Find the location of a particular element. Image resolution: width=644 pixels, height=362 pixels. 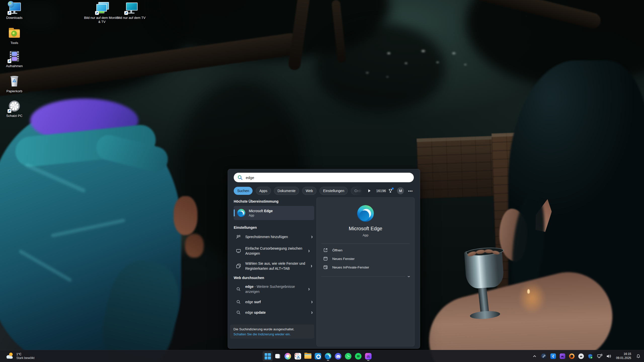

clock: 16:15 09.01.2025 is located at coordinates (624, 356).